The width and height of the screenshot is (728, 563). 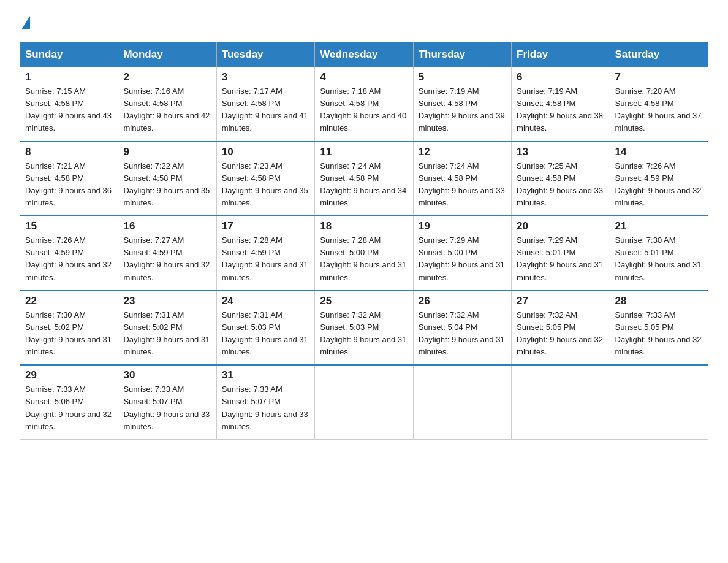 What do you see at coordinates (265, 253) in the screenshot?
I see `calendar-day-cell: 17 Sunrise: 7:28 AMSunset: 4:59 PMDaylig…` at bounding box center [265, 253].